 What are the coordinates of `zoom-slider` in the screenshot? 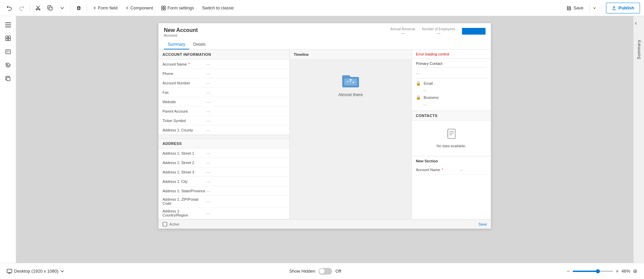 It's located at (593, 271).